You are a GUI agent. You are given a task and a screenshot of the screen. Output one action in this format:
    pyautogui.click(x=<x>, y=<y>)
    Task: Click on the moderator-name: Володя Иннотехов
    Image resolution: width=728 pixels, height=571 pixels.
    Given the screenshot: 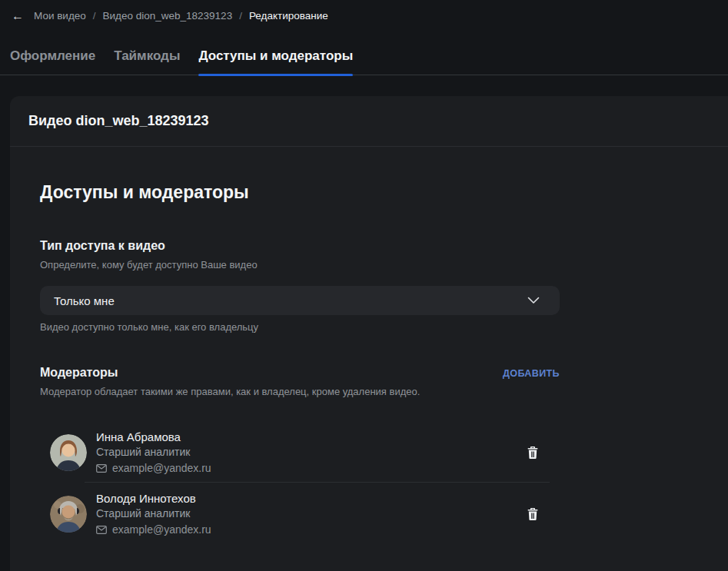 What is the action you would take?
    pyautogui.click(x=154, y=498)
    